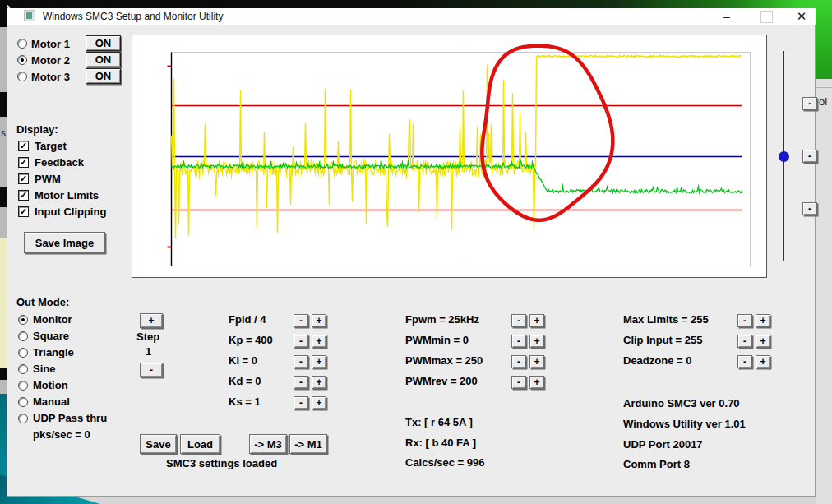 Image resolution: width=832 pixels, height=504 pixels. What do you see at coordinates (23, 353) in the screenshot?
I see `radio-triangle` at bounding box center [23, 353].